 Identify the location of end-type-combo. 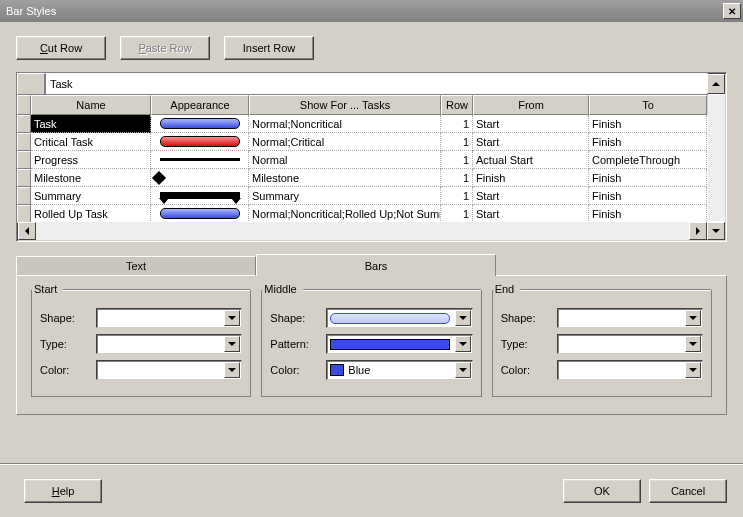
(630, 344).